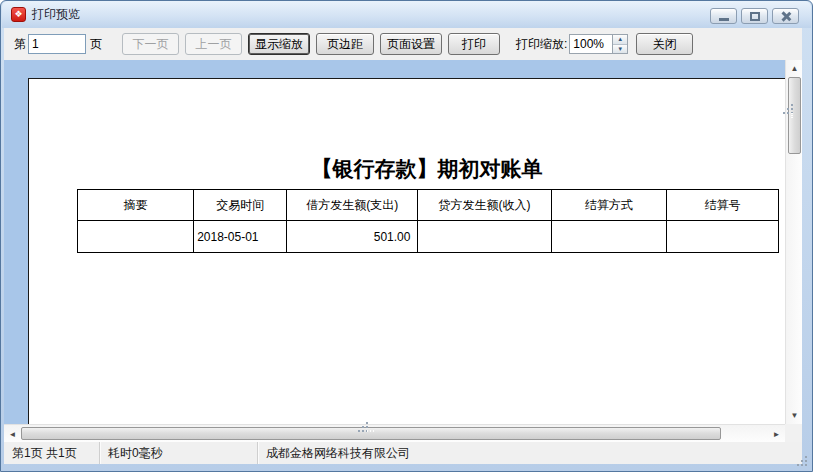  What do you see at coordinates (20, 44) in the screenshot?
I see `page-prefix-label: 第` at bounding box center [20, 44].